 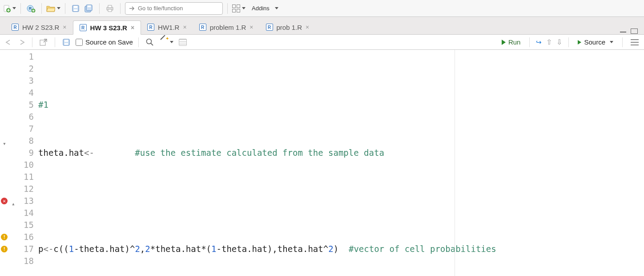 What do you see at coordinates (8, 42) in the screenshot?
I see `arrow-left-icon` at bounding box center [8, 42].